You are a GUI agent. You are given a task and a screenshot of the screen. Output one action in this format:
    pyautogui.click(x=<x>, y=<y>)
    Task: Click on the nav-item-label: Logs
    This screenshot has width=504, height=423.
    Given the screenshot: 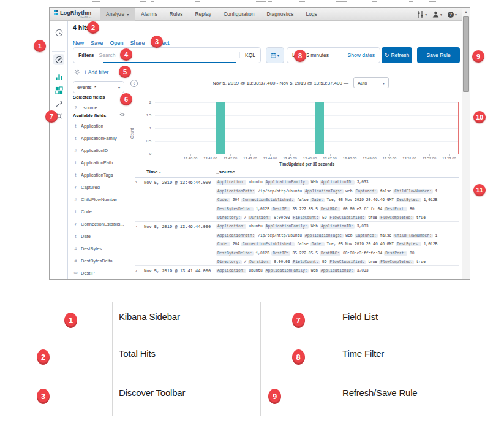 What is the action you would take?
    pyautogui.click(x=311, y=14)
    